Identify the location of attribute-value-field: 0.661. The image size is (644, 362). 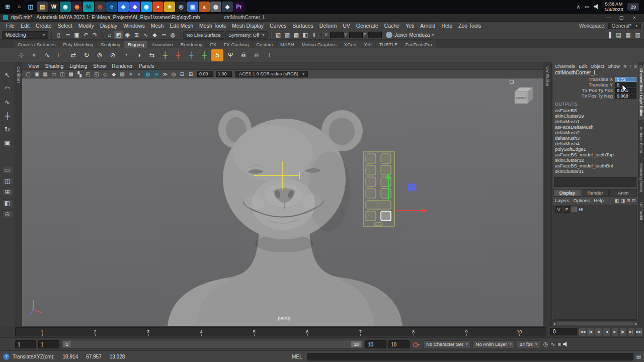
(626, 90).